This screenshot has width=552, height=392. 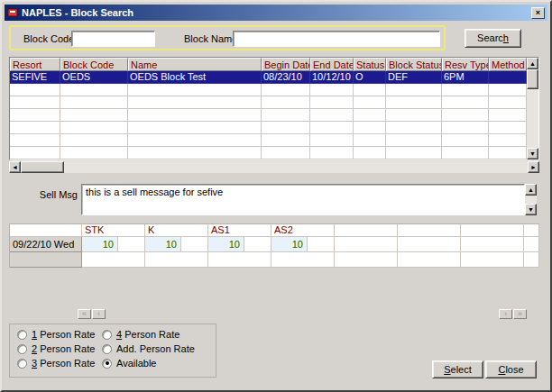 I want to click on result-row-selected: SEFIVE OEDS OEDS Block Test 08/23/10 10/…, so click(x=269, y=77).